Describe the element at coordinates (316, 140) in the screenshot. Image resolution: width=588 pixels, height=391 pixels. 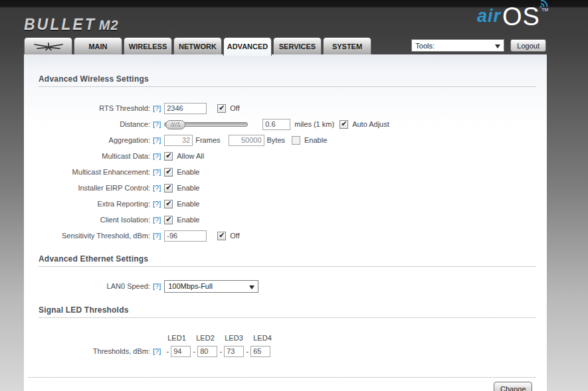
I see `aggregation-enable-label: Enable` at that location.